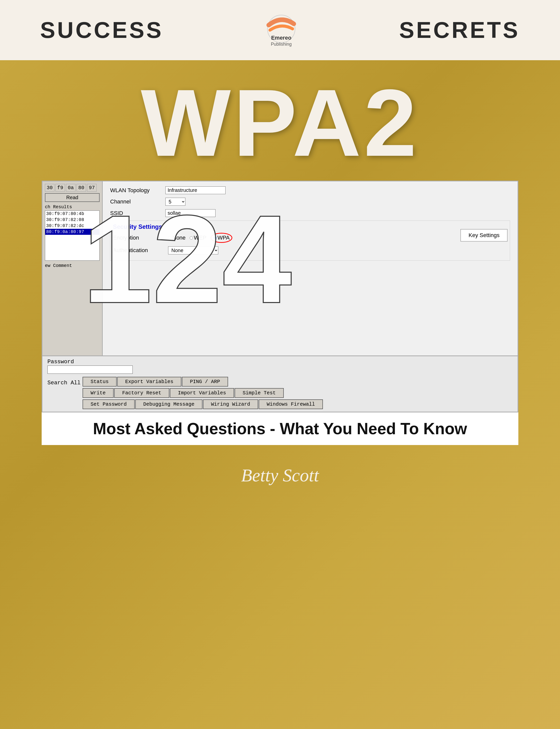 This screenshot has height=729, width=560. What do you see at coordinates (259, 393) in the screenshot?
I see `simple-test-button: Simple Test` at bounding box center [259, 393].